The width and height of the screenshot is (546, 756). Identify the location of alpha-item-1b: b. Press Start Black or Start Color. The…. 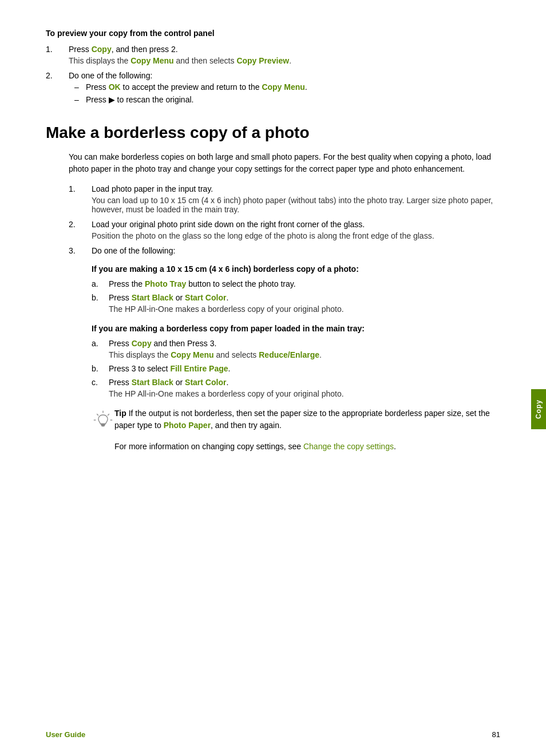
(296, 303).